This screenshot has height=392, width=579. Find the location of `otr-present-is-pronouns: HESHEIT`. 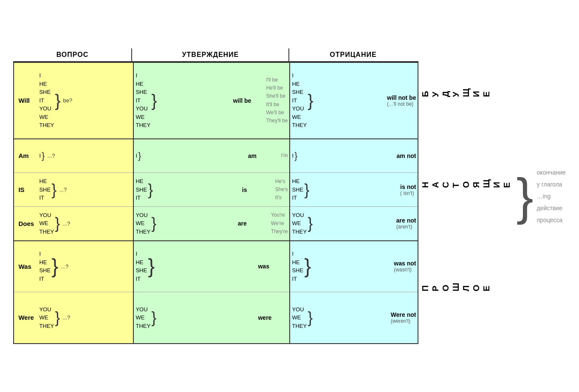

otr-present-is-pronouns: HESHEIT is located at coordinates (297, 189).